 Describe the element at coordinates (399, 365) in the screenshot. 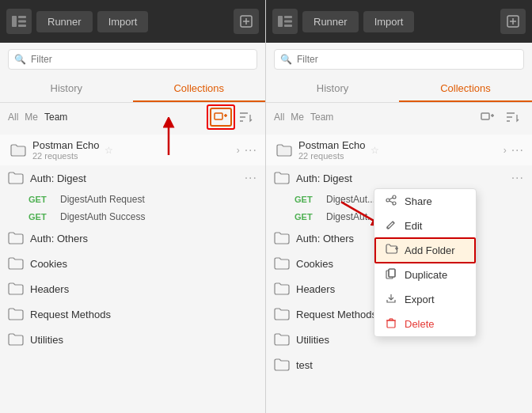

I see `right-test-item: test` at that location.